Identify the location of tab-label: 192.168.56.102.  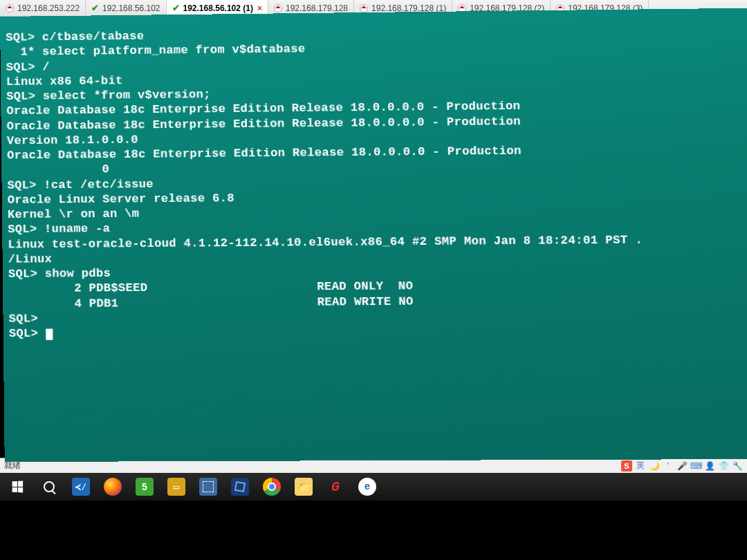
(131, 8).